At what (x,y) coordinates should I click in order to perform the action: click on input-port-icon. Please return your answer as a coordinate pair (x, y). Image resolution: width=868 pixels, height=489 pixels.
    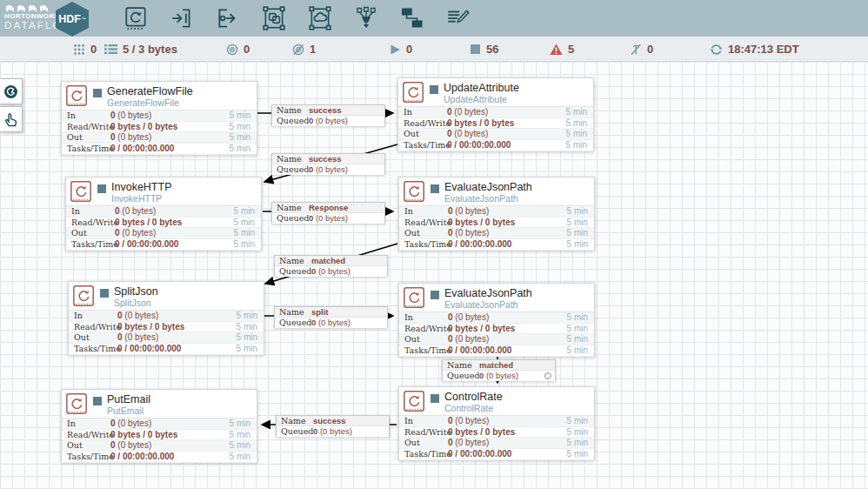
    Looking at the image, I should click on (182, 18).